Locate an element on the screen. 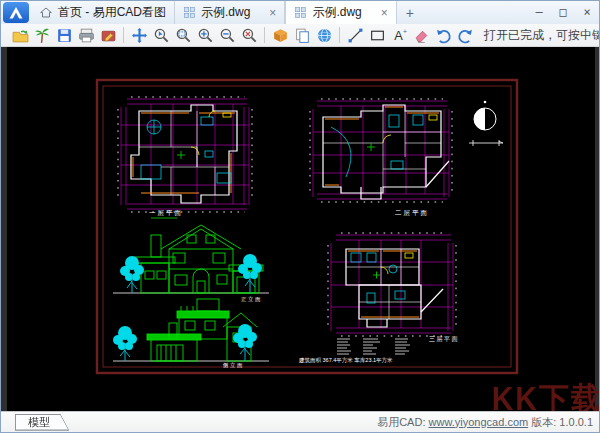 This screenshot has width=600, height=433. rectangle-tool-icon is located at coordinates (378, 36).